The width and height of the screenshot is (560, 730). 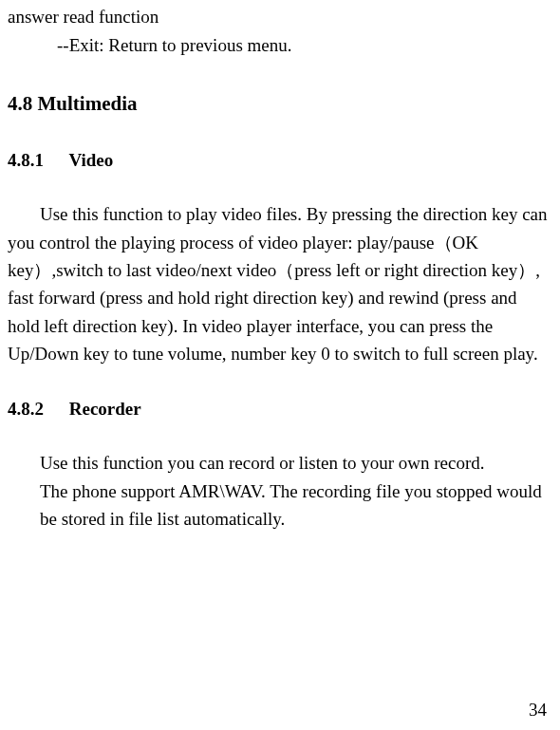 I want to click on page-number: 34, so click(x=537, y=710).